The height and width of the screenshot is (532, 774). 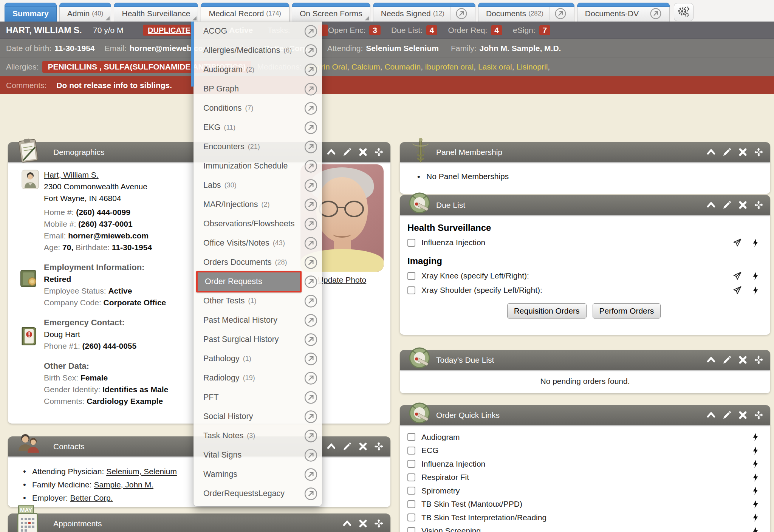 I want to click on patient-name-link: Hart, William S., so click(x=71, y=175).